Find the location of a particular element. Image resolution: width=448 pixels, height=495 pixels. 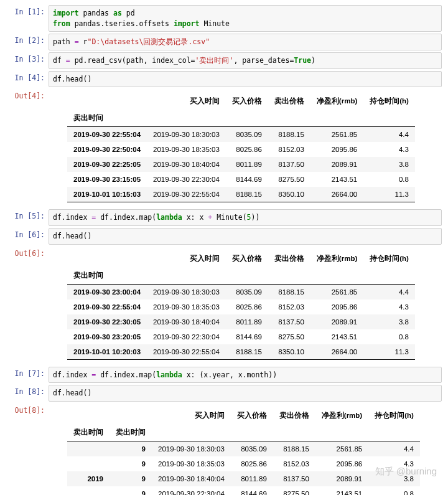

string: '卖出时间' is located at coordinates (215, 60).